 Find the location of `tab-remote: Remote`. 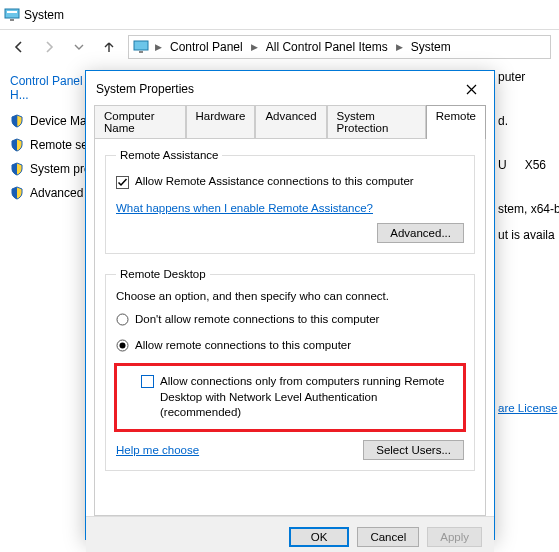

tab-remote: Remote is located at coordinates (456, 122).